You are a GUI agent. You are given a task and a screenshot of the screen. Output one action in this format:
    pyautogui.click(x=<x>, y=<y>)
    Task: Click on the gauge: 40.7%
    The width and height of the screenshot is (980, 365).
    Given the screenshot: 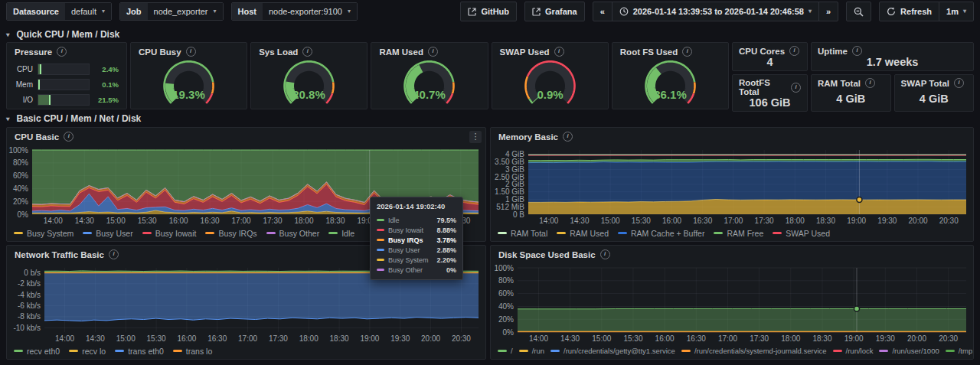 What is the action you would take?
    pyautogui.click(x=429, y=83)
    